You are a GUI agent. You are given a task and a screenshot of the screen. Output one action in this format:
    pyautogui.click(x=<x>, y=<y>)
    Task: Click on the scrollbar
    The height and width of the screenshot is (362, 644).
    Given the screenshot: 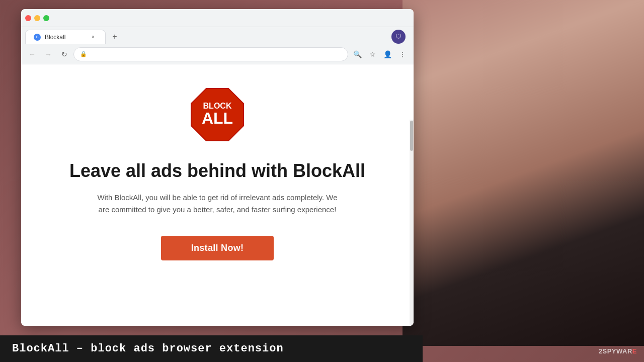 What is the action you would take?
    pyautogui.click(x=412, y=223)
    